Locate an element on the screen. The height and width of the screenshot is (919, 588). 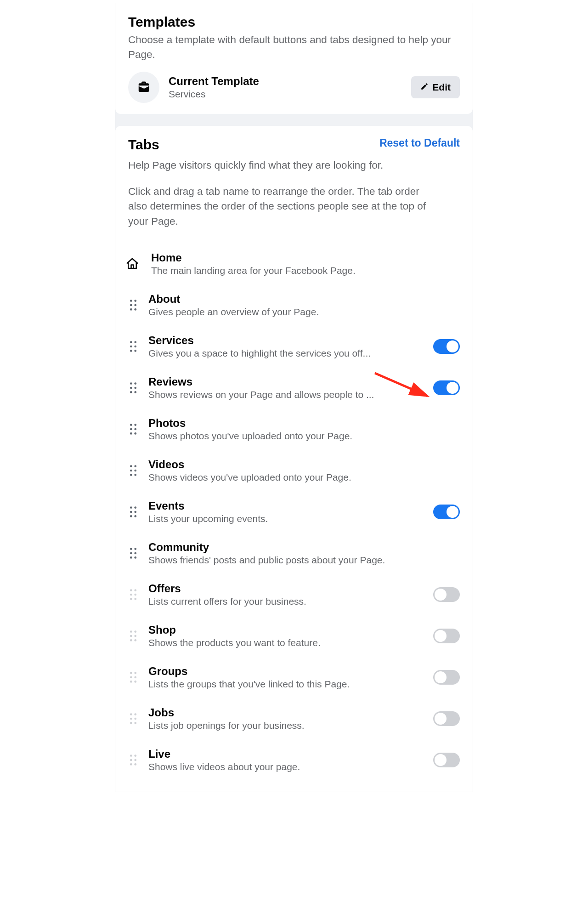
tab-text: ServicesGives you a space to highlight t… is located at coordinates (286, 346).